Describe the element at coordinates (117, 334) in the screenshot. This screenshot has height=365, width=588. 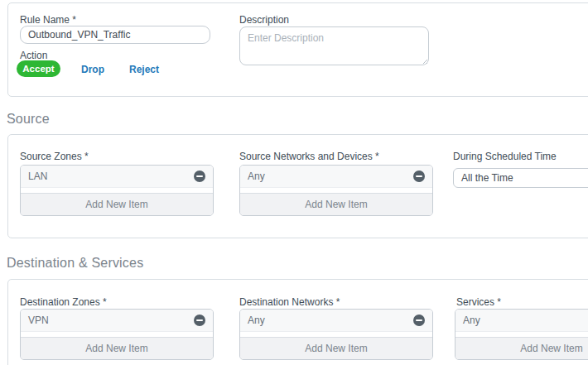
I see `destination-zones-listbox: VPN Add New Item` at that location.